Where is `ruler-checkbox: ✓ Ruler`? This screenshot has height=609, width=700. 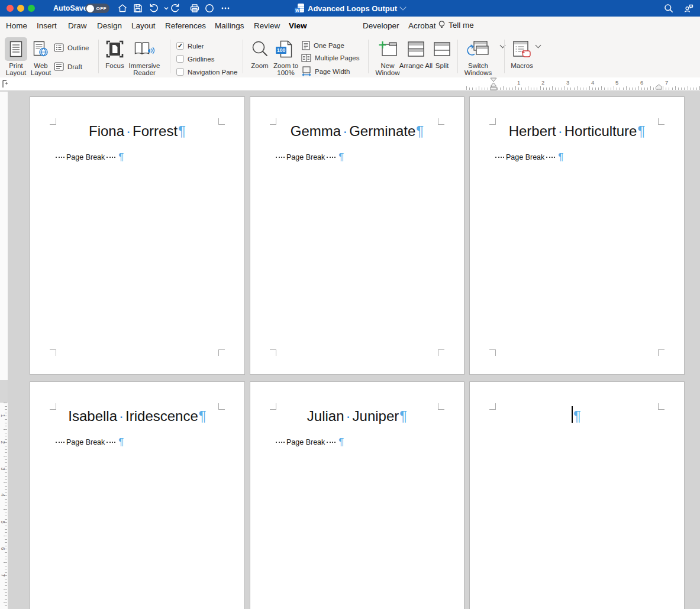 ruler-checkbox: ✓ Ruler is located at coordinates (190, 46).